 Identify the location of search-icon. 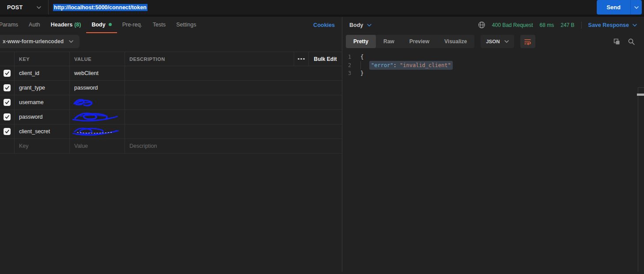
(632, 41).